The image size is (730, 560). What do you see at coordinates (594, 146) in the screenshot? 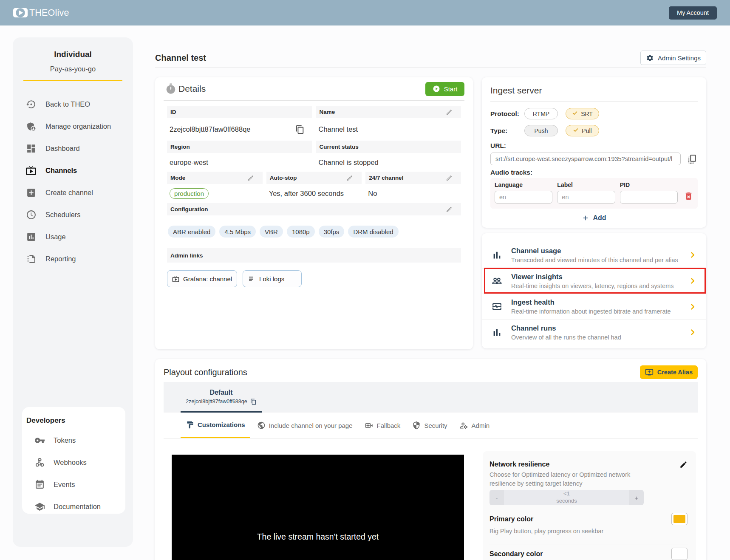
I see `url-label: URL:` at bounding box center [594, 146].